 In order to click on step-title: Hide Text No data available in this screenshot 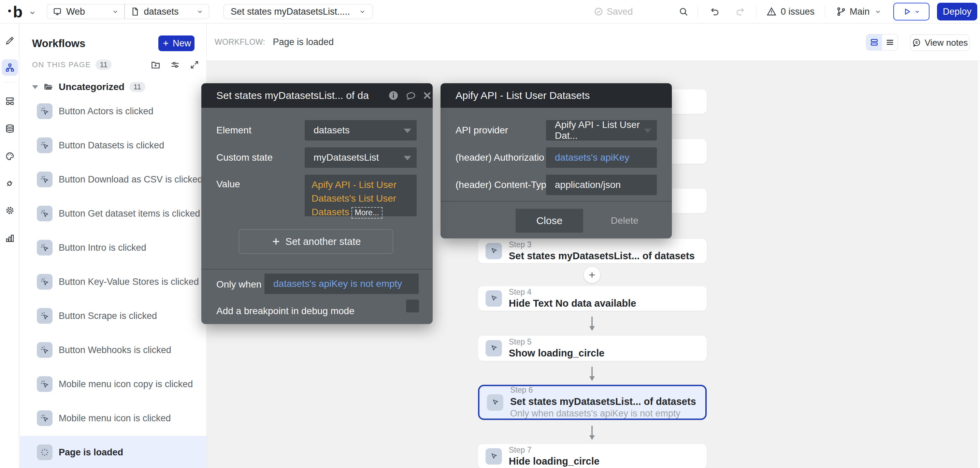, I will do `click(572, 303)`.